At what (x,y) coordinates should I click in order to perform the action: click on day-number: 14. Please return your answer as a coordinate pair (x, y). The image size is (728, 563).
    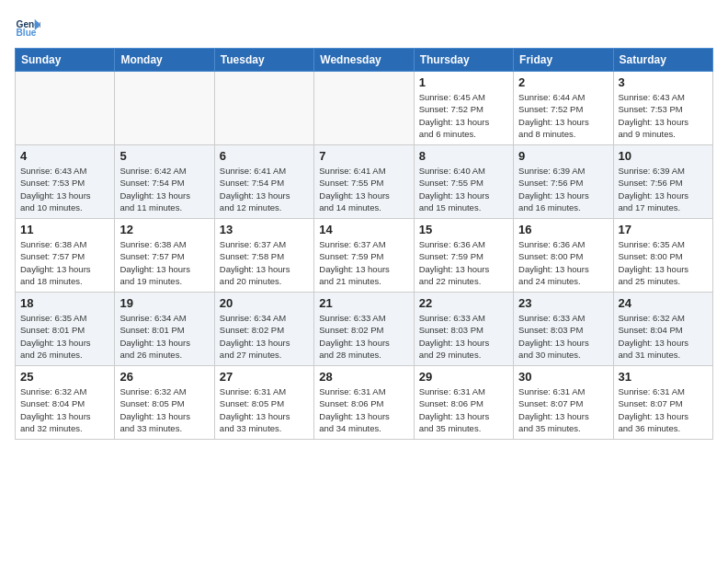
    Looking at the image, I should click on (364, 230).